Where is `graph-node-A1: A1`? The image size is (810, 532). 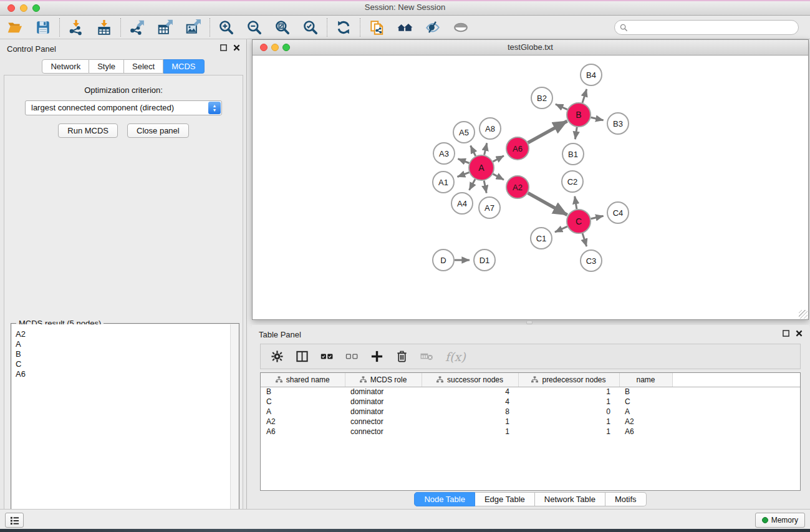
graph-node-A1: A1 is located at coordinates (443, 182).